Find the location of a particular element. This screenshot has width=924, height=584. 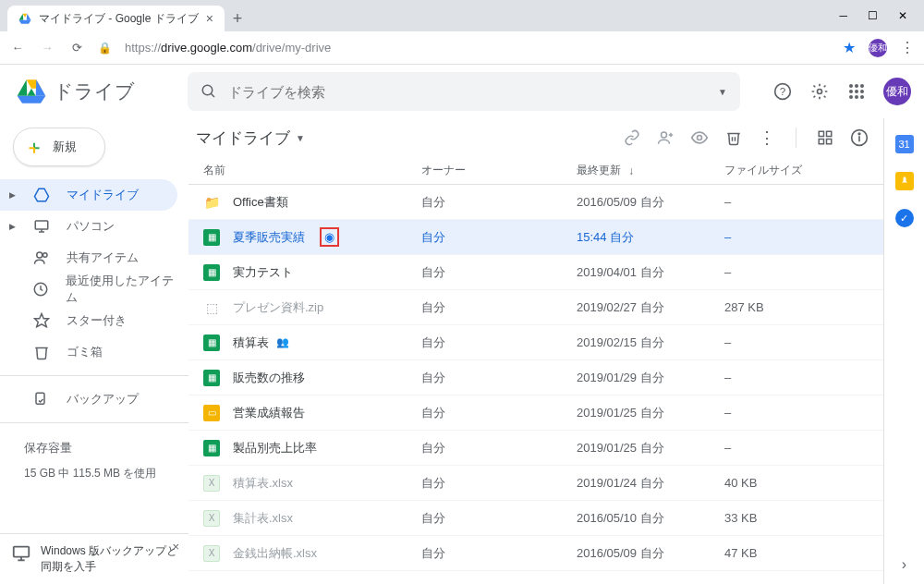

bookmark-star-icon: ★ is located at coordinates (849, 48).